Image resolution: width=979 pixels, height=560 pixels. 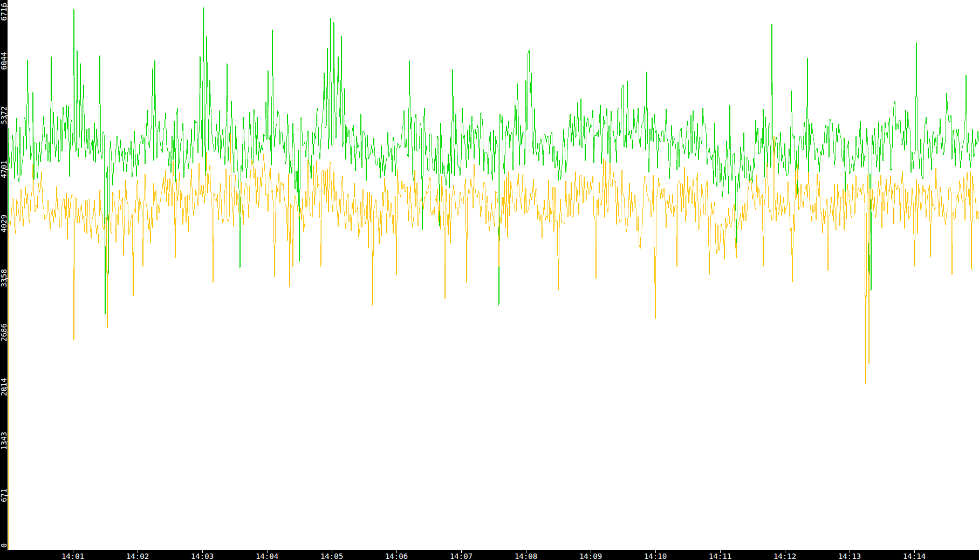 What do you see at coordinates (396, 556) in the screenshot?
I see `x-tick-label: 14:06` at bounding box center [396, 556].